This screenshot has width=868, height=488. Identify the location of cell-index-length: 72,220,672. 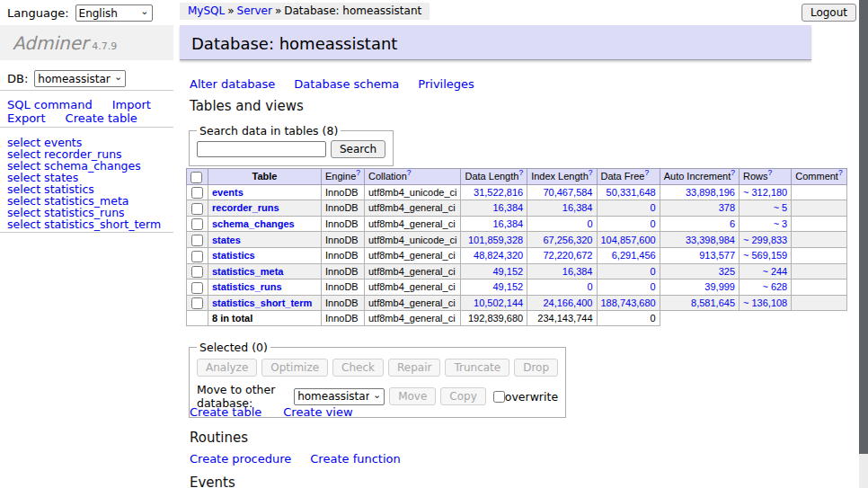
(568, 255).